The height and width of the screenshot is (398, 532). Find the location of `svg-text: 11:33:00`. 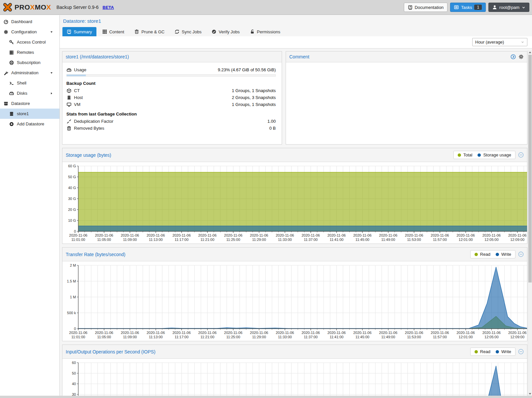

svg-text: 11:33:00 is located at coordinates (285, 337).